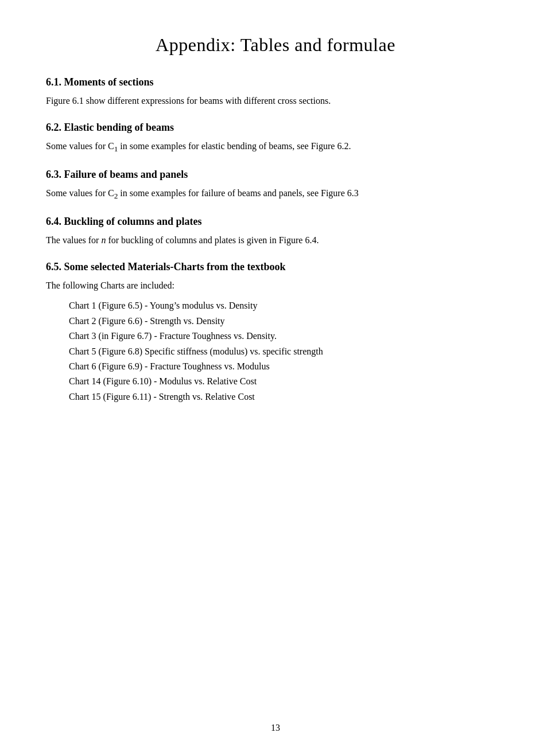 This screenshot has width=551, height=756. Describe the element at coordinates (276, 92) in the screenshot. I see `section-6-1: 6.1. Moments of sections Figure 6.1 show…` at that location.